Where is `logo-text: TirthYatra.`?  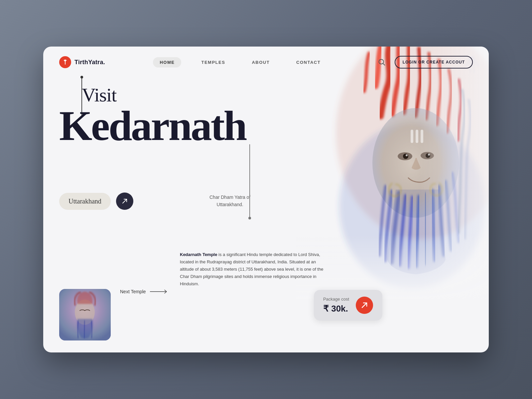
logo-text: TirthYatra. is located at coordinates (90, 63).